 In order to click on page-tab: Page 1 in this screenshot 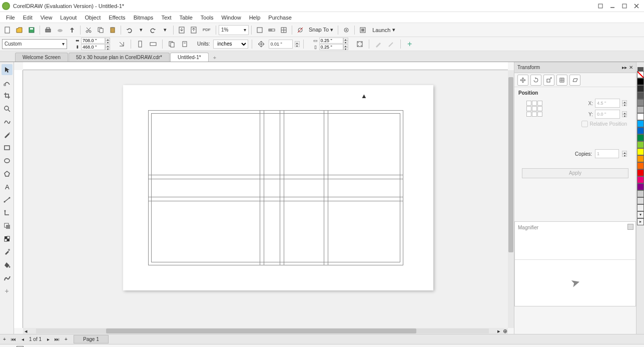, I will do `click(91, 339)`.